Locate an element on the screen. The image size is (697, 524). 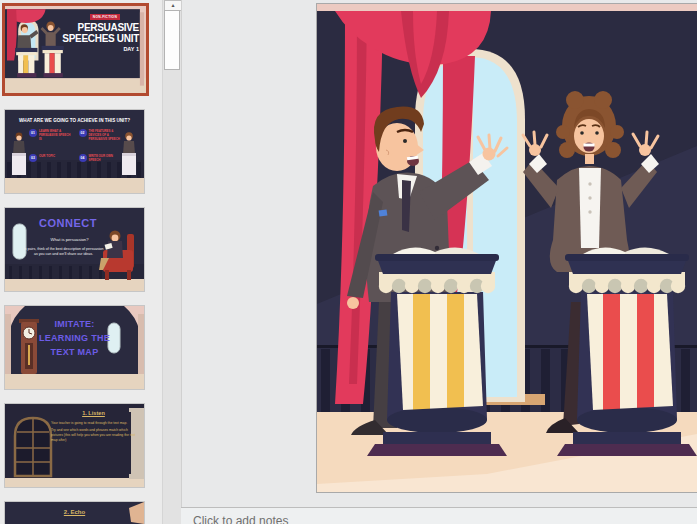
thumbnail-3-artwork is located at coordinates (74, 250).